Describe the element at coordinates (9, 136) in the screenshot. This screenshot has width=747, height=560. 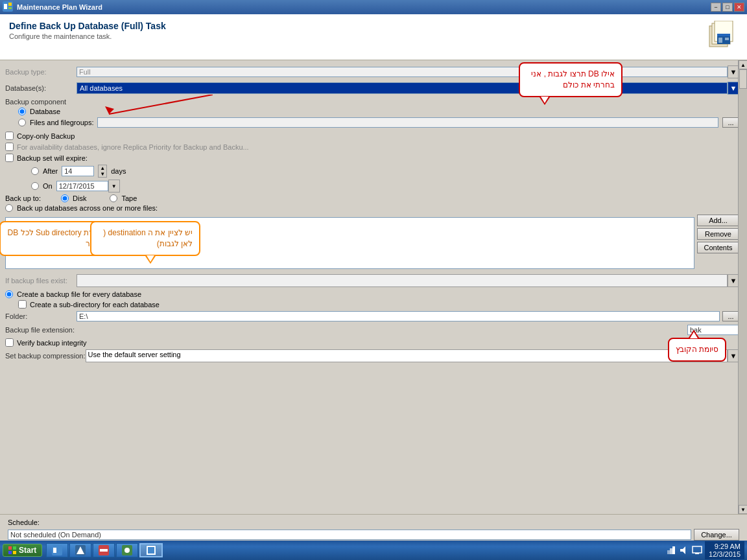
I see `copy-only-checkbox` at that location.